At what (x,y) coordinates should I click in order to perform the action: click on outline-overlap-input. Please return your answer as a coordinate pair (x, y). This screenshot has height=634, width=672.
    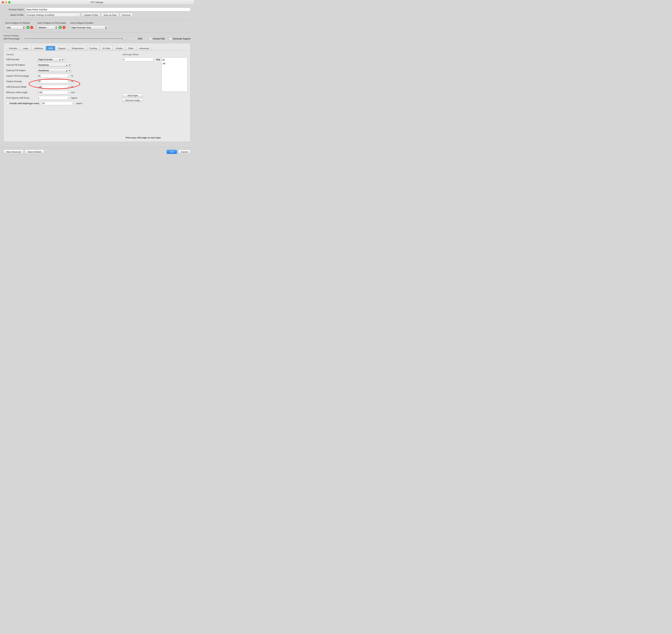
    Looking at the image, I should click on (53, 81).